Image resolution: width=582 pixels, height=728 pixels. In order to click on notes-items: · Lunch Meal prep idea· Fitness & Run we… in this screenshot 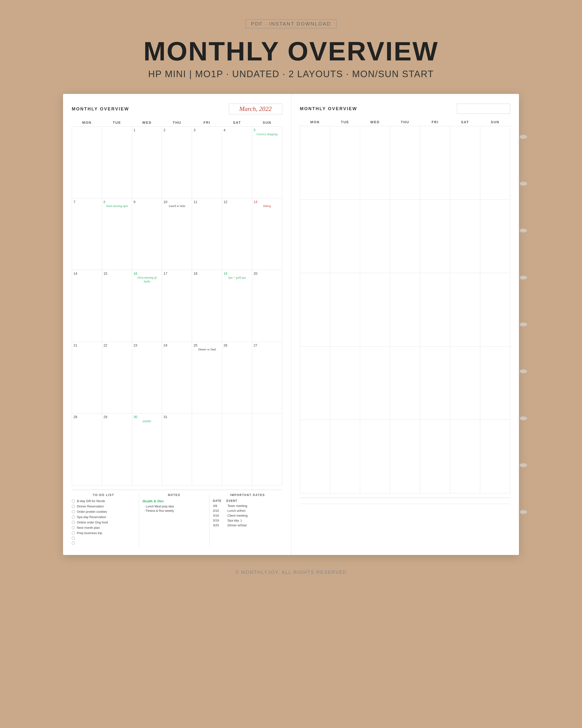, I will do `click(174, 509)`.